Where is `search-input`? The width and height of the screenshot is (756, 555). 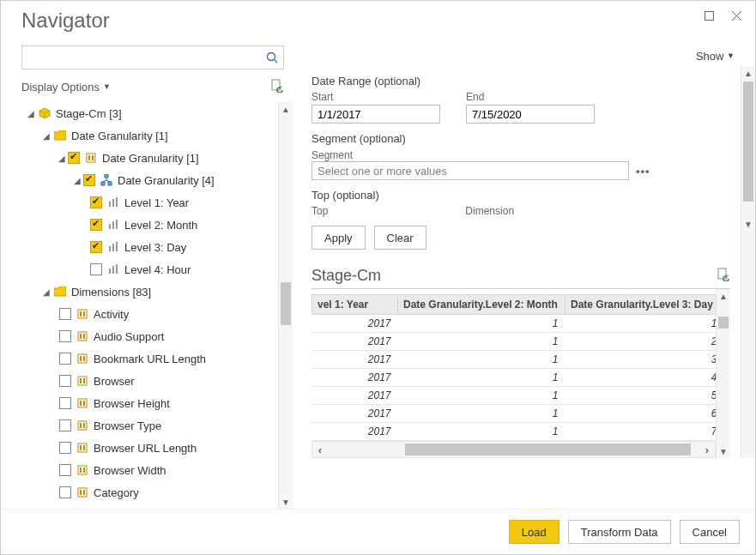
search-input is located at coordinates (142, 57).